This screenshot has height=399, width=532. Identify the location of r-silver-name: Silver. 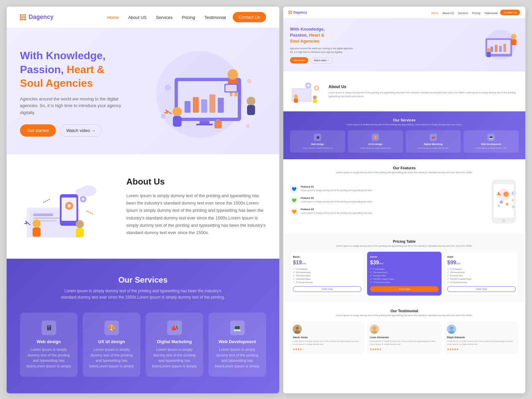
(404, 257).